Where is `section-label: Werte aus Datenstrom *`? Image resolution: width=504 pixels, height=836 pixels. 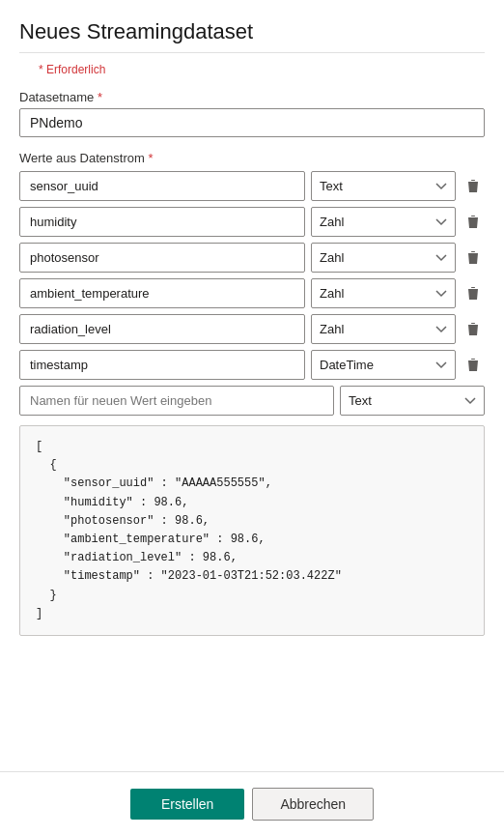 section-label: Werte aus Datenstrom * is located at coordinates (252, 159).